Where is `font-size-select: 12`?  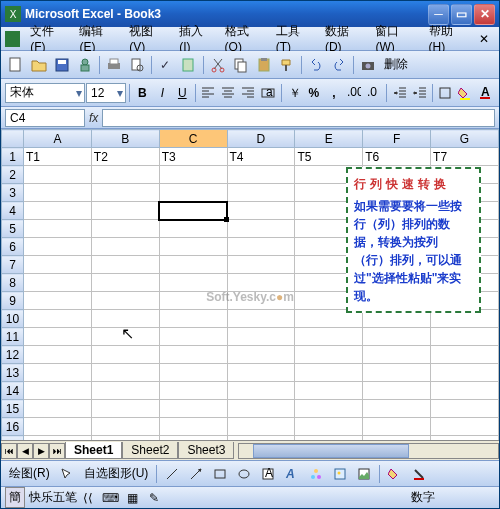 font-size-select: 12 is located at coordinates (106, 93).